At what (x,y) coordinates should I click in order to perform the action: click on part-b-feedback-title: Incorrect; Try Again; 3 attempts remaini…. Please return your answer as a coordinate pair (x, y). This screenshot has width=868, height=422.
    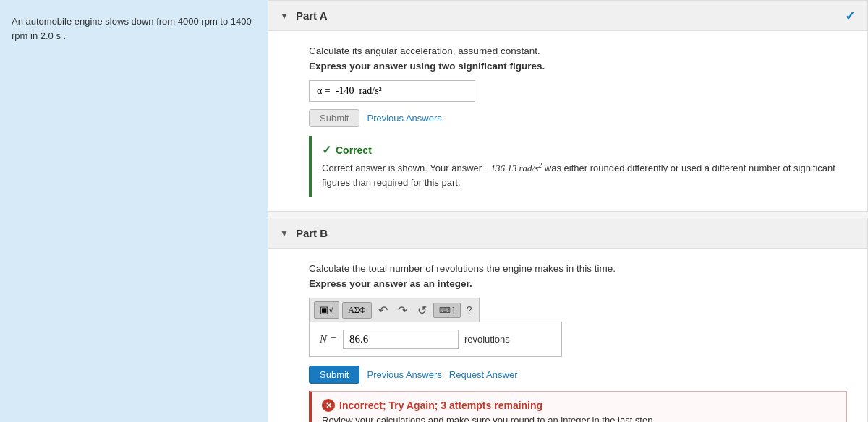
    Looking at the image, I should click on (441, 405).